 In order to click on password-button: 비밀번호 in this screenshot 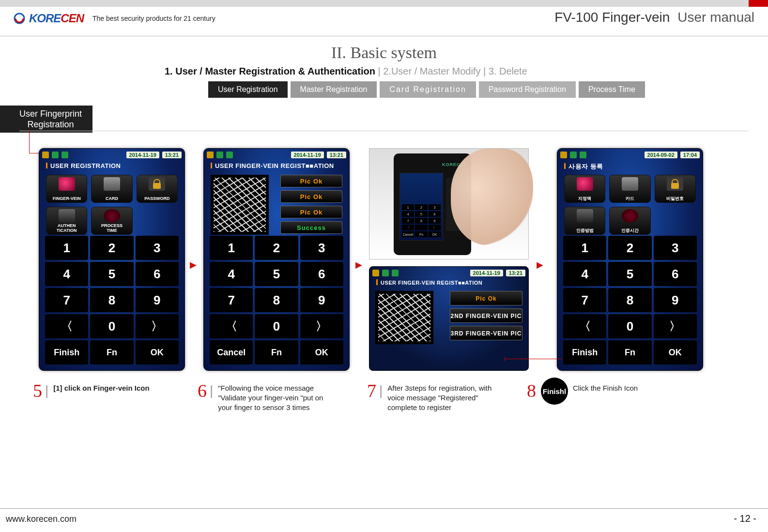, I will do `click(675, 189)`.